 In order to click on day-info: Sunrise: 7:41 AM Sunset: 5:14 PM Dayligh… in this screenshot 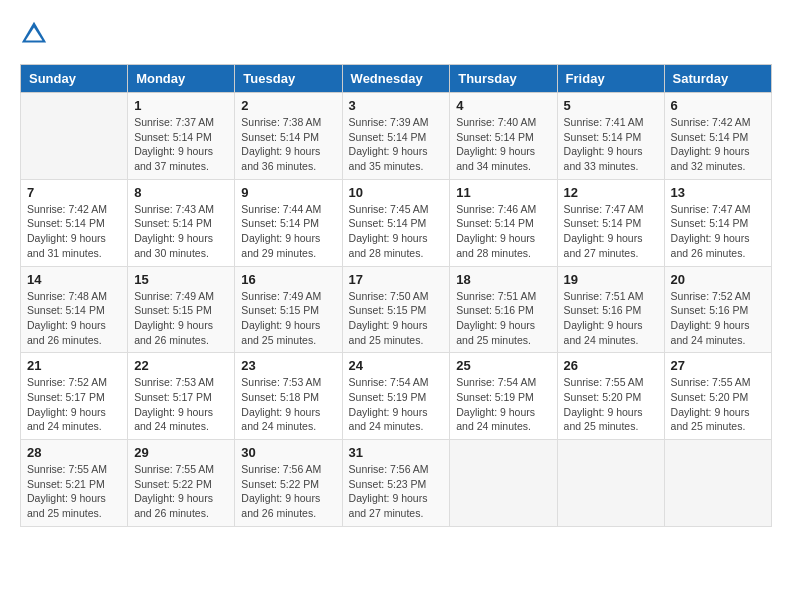, I will do `click(611, 144)`.